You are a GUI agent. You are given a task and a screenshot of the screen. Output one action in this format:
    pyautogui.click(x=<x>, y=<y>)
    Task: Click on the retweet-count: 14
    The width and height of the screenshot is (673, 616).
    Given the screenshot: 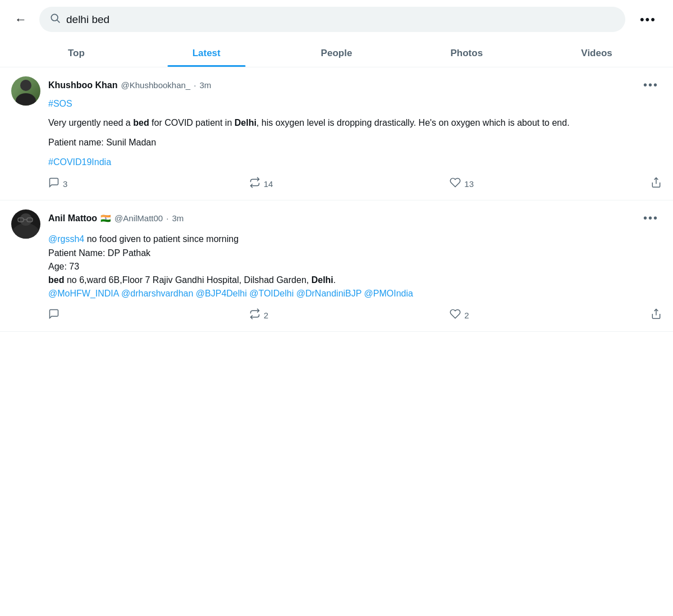 What is the action you would take?
    pyautogui.click(x=268, y=184)
    